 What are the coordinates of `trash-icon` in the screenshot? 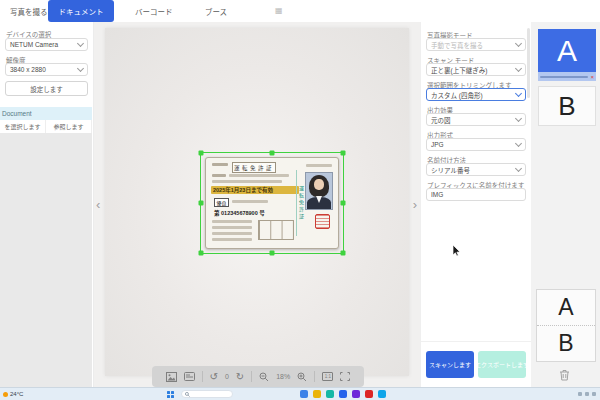 It's located at (564, 375).